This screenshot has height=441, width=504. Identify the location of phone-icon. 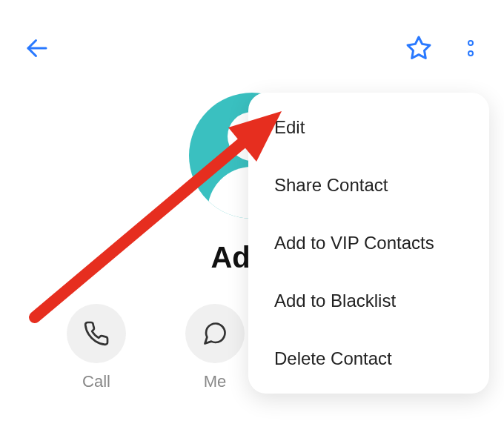
(96, 334).